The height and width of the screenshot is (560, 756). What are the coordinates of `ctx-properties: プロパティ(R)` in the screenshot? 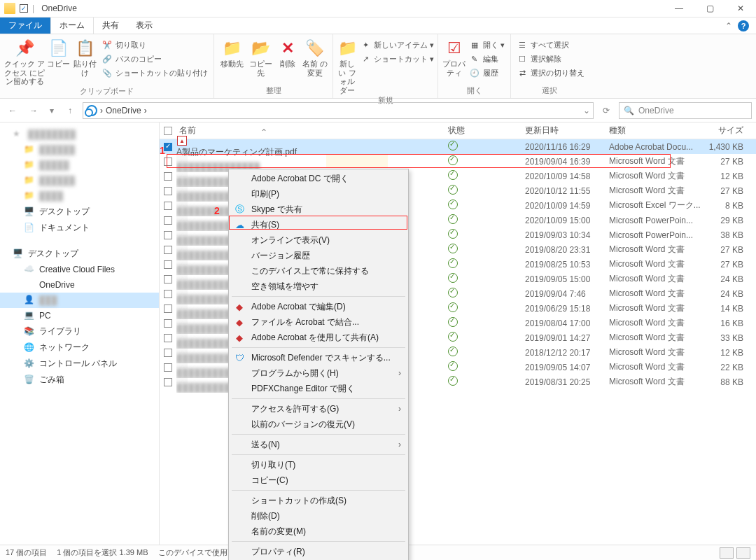 It's located at (318, 552).